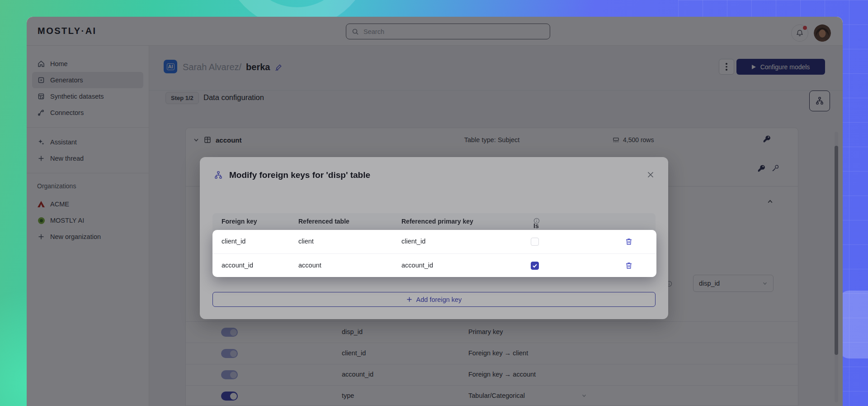 The width and height of the screenshot is (868, 406). What do you see at coordinates (434, 253) in the screenshot?
I see `foreign-key-rows-card: client_id client client_id account_id ac…` at bounding box center [434, 253].